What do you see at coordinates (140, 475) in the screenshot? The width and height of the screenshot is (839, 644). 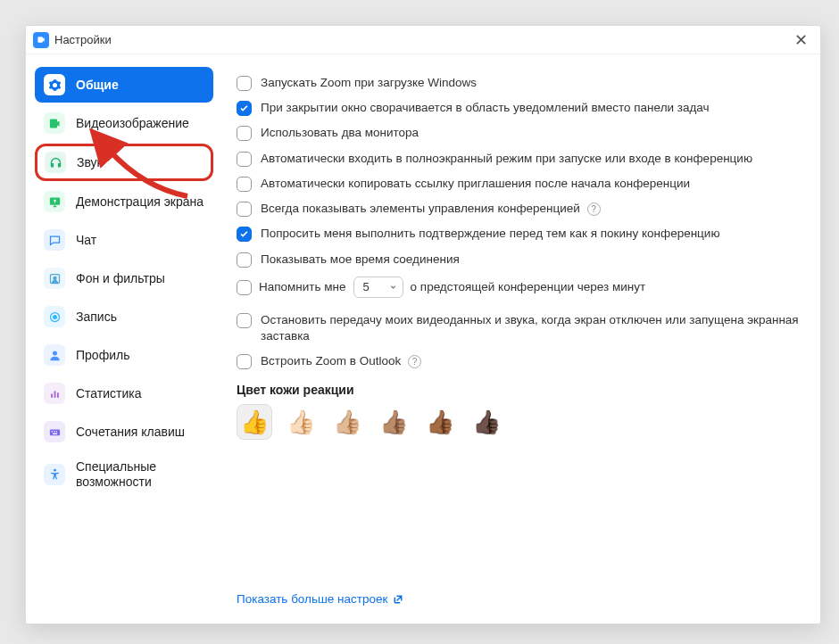 I see `sidebar-item-label: Специальные возможности` at bounding box center [140, 475].